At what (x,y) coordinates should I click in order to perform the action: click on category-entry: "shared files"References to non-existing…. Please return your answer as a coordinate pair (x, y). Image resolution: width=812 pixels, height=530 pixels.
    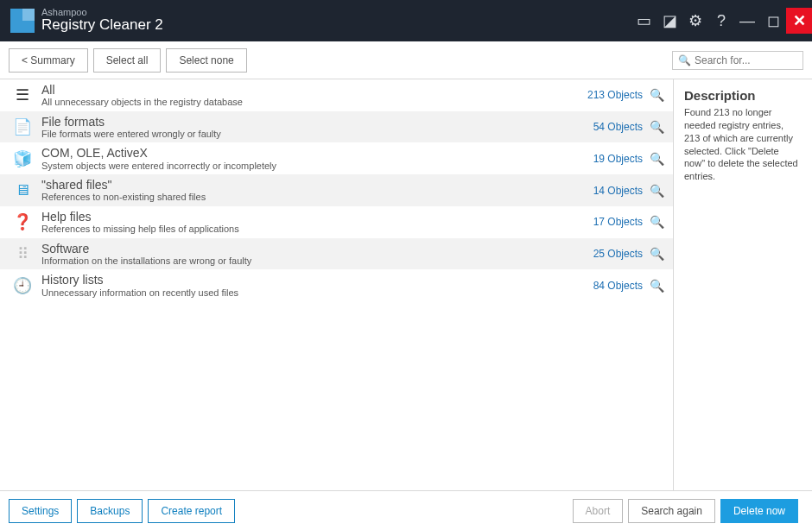
    Looking at the image, I should click on (318, 190).